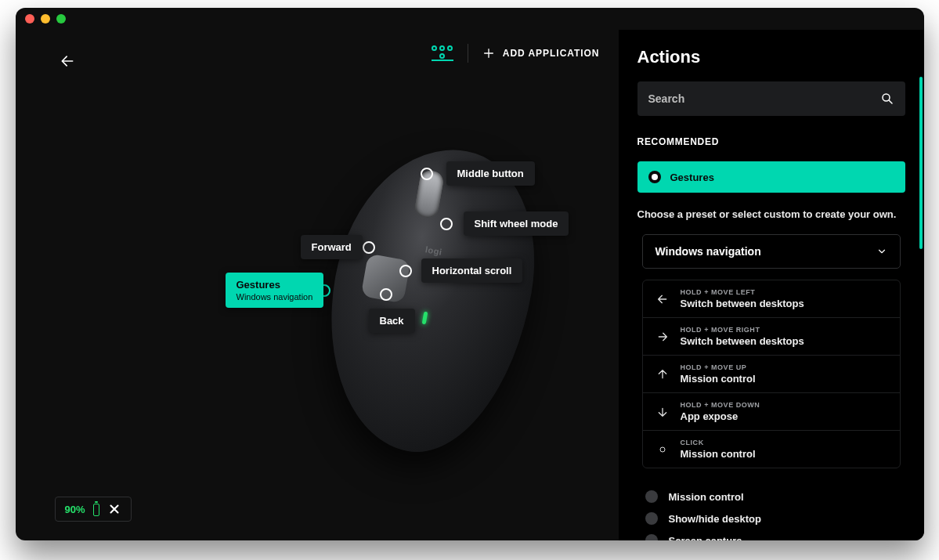 The height and width of the screenshot is (560, 939). I want to click on annotation-gestures: Gestures Windows navigation, so click(275, 290).